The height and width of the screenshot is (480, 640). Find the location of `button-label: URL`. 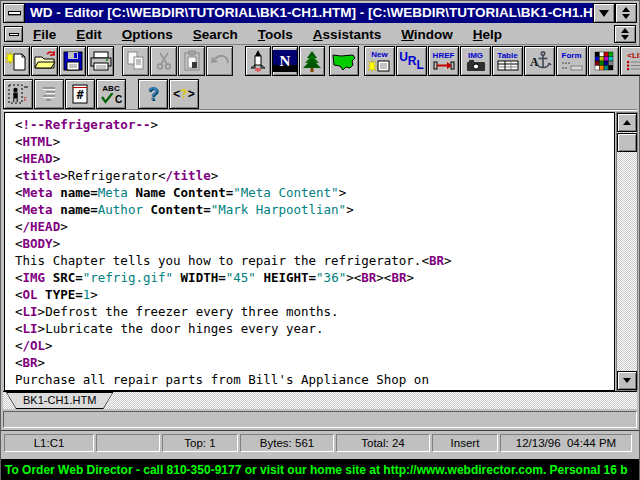

button-label: URL is located at coordinates (412, 61).